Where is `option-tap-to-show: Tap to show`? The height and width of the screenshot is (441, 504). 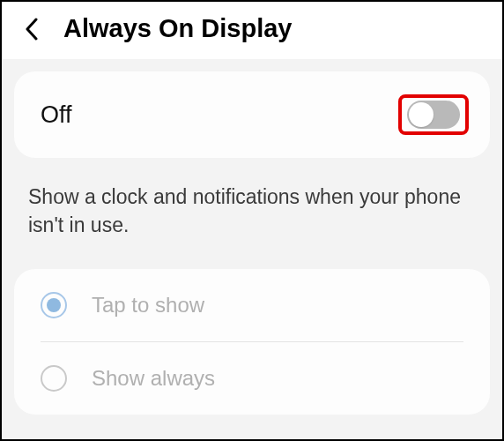
option-tap-to-show: Tap to show is located at coordinates (252, 305).